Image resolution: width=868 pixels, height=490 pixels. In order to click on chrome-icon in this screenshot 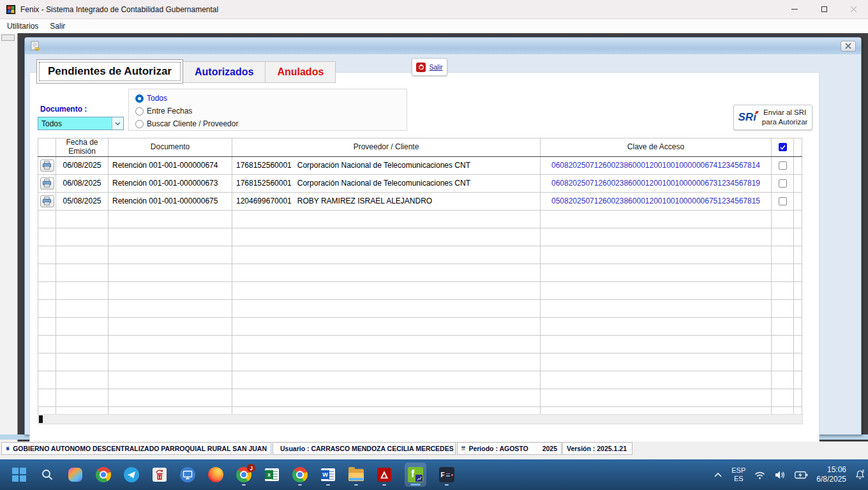, I will do `click(103, 475)`.